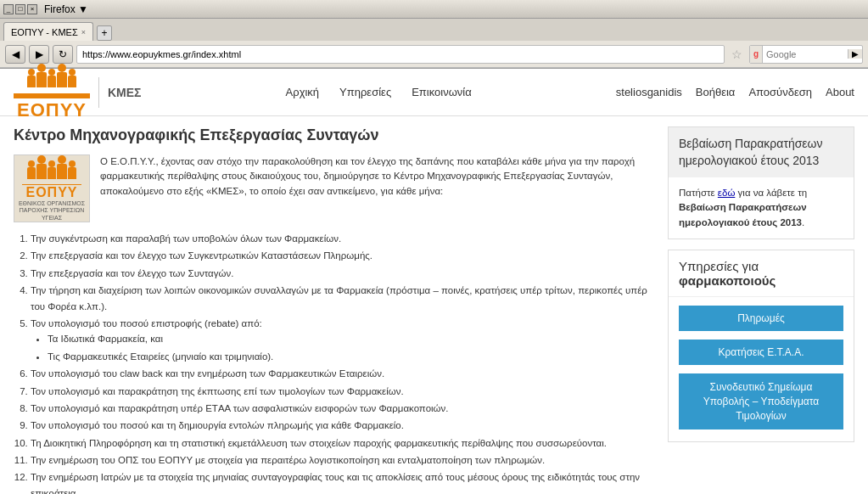 This screenshot has width=868, height=494. What do you see at coordinates (727, 280) in the screenshot?
I see `services-title-bold: φαρμακοποιούς` at bounding box center [727, 280].